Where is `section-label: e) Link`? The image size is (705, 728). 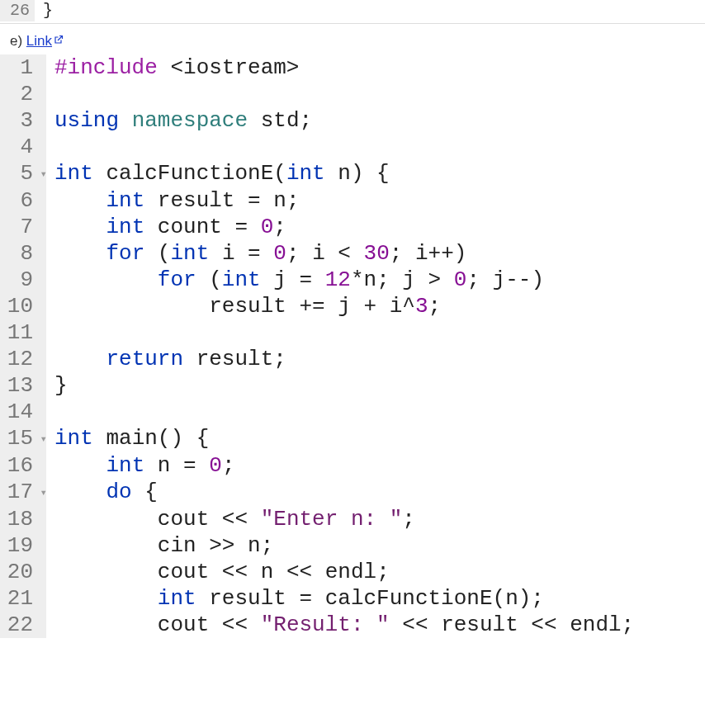
section-label: e) Link is located at coordinates (352, 38).